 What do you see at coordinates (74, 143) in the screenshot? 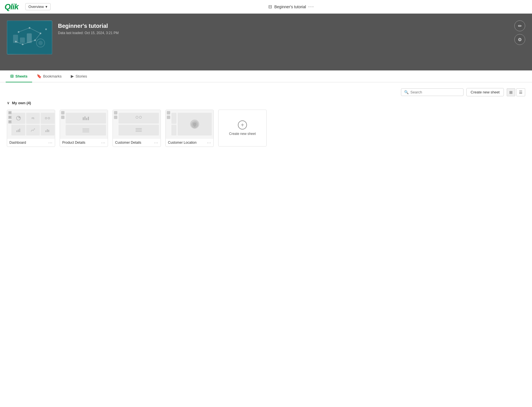
I see `sheet-name-product: Product Details` at bounding box center [74, 143].